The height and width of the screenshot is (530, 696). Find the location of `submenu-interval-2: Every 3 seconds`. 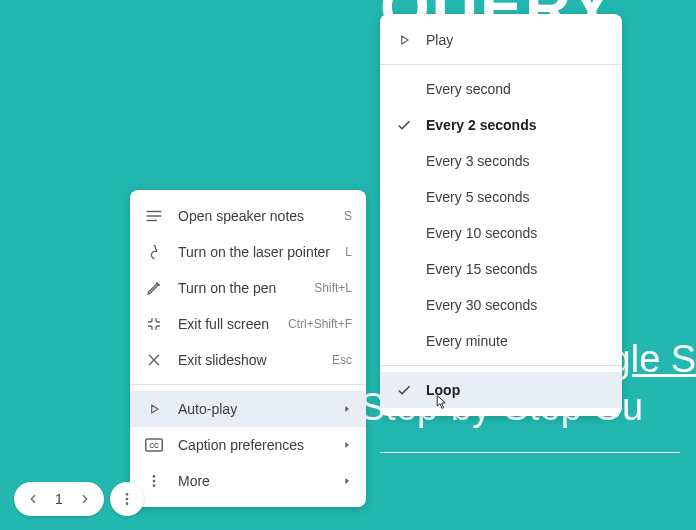

submenu-interval-2: Every 3 seconds is located at coordinates (501, 161).